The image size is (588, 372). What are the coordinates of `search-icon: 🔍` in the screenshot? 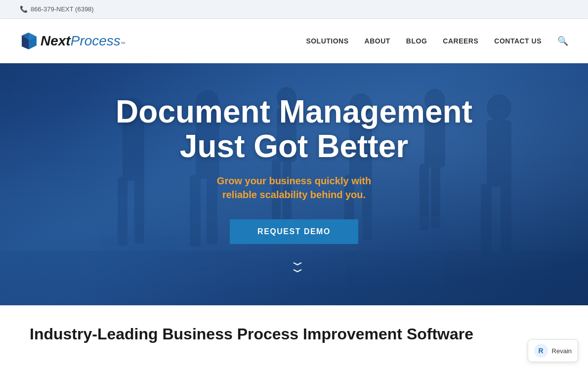 It's located at (563, 41).